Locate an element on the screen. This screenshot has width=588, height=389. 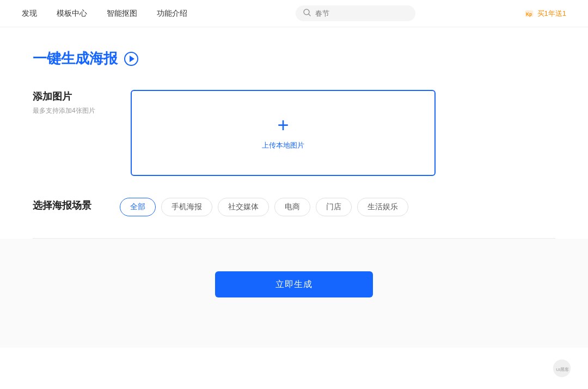
scene-tab-mobile: 手机海报 is located at coordinates (187, 207).